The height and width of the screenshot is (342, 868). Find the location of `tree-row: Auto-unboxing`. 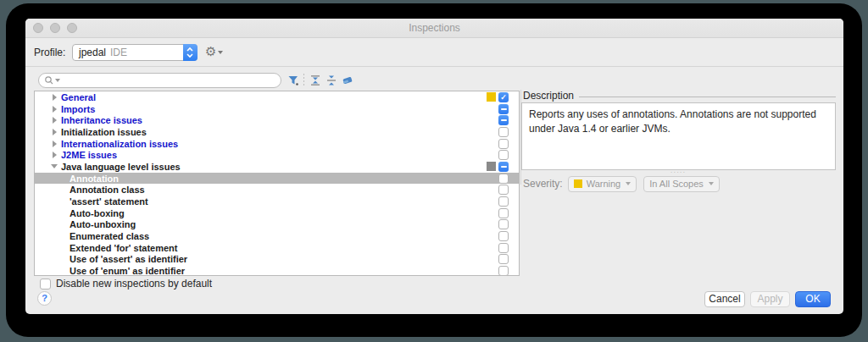

tree-row: Auto-unboxing is located at coordinates (276, 224).